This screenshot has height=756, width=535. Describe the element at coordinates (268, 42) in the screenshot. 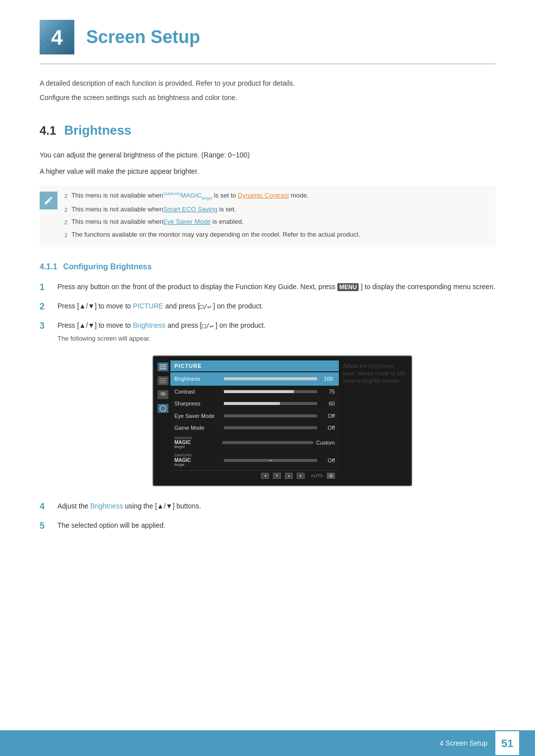

I see `chapter-header: 4 Screen Setup` at that location.